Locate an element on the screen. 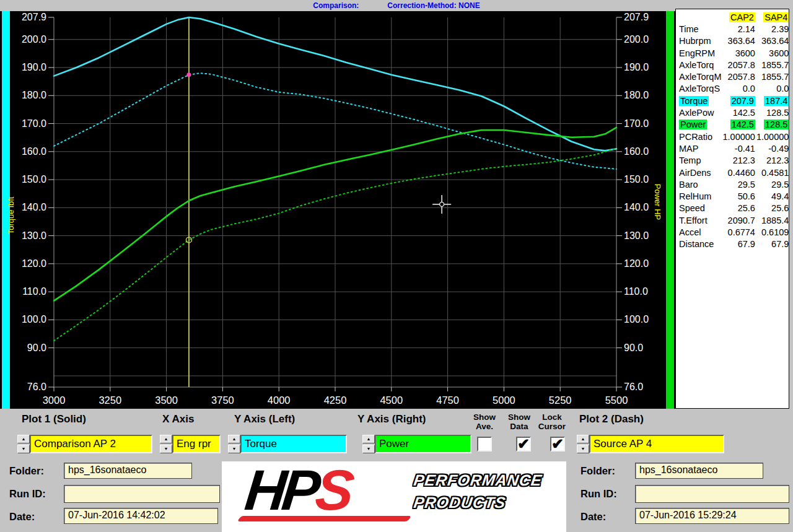 The width and height of the screenshot is (793, 532). table-row: Baro29.529.5 is located at coordinates (734, 185).